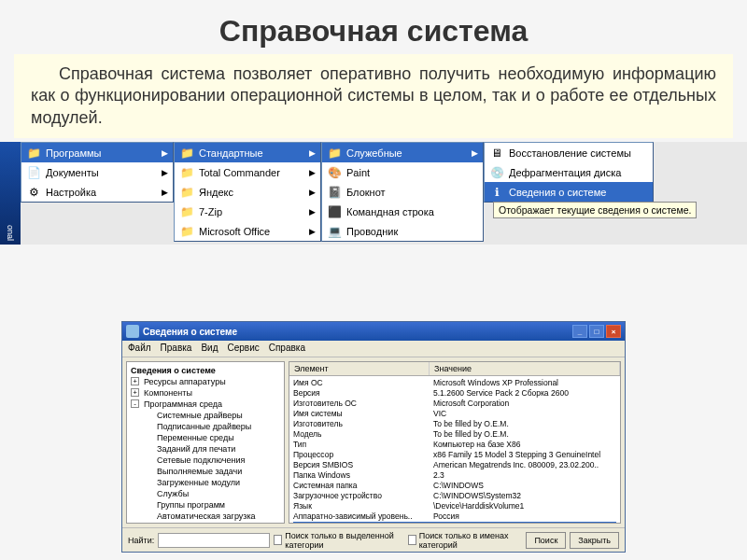  I want to click on expand-icon: -, so click(134, 403).